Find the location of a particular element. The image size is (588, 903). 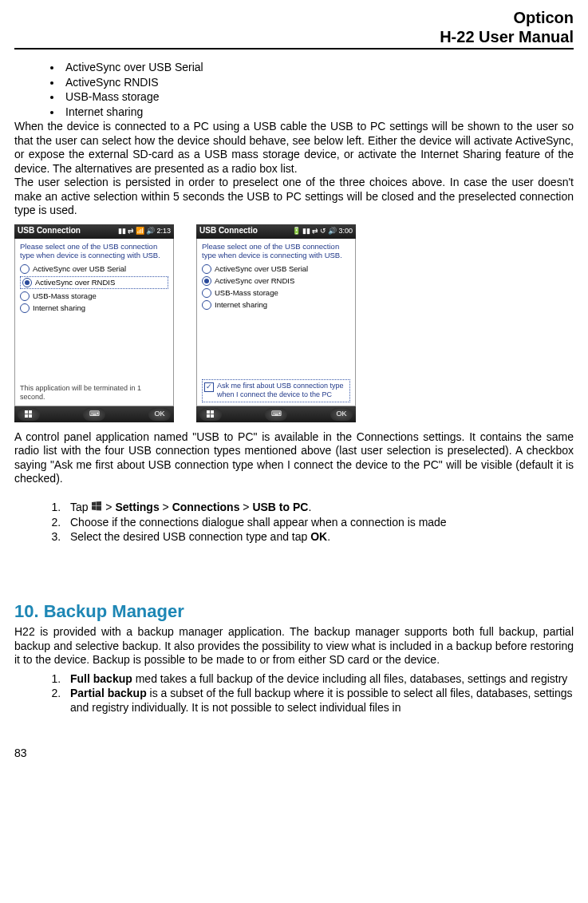

step-item: Tap > Settings > Connections > USB to PC… is located at coordinates (319, 508).